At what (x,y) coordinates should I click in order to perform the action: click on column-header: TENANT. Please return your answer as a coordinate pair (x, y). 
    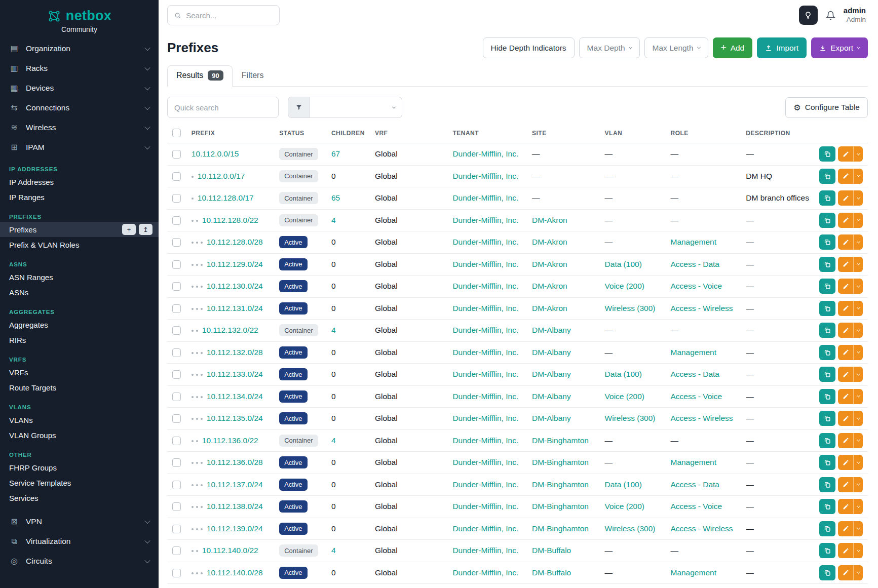
    Looking at the image, I should click on (487, 134).